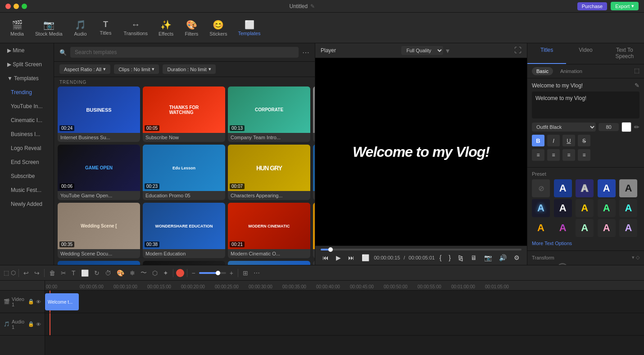 The height and width of the screenshot is (355, 644). I want to click on template-card-internet-business: BUSINESS 00:24 Internet Business Su..., so click(99, 114).